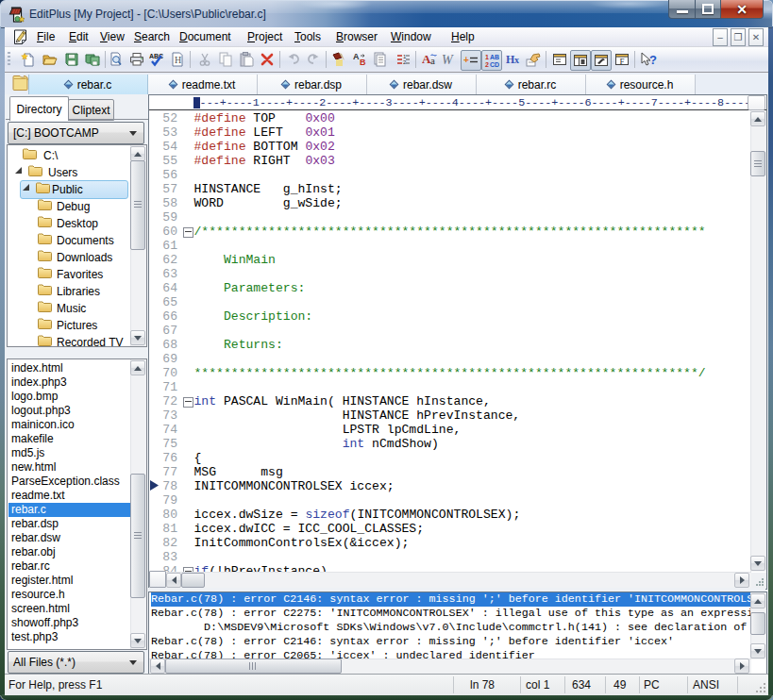 This screenshot has height=700, width=773. What do you see at coordinates (357, 57) in the screenshot?
I see `svg-text: A` at bounding box center [357, 57].